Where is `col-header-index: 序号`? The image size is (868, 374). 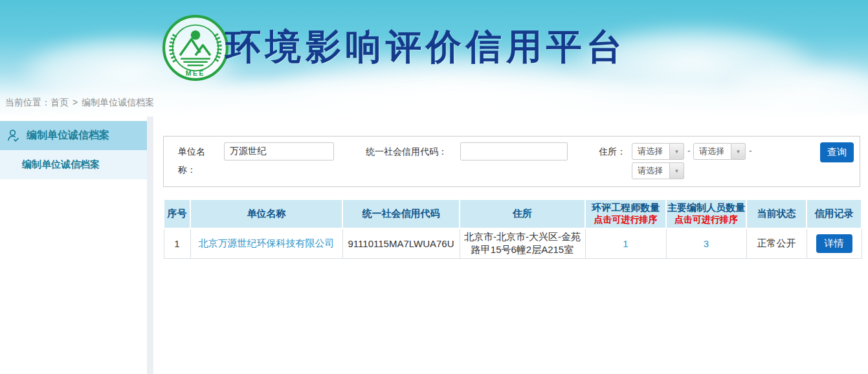 col-header-index: 序号 is located at coordinates (177, 214).